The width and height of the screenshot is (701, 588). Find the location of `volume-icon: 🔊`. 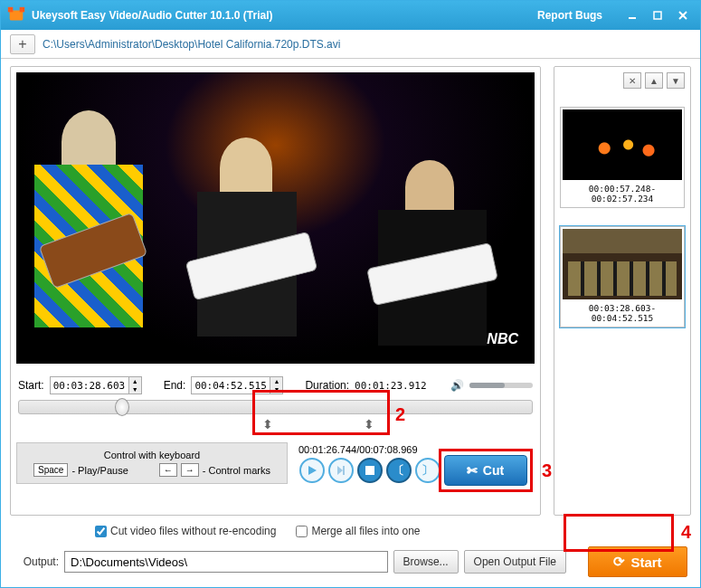

volume-icon: 🔊 is located at coordinates (458, 385).